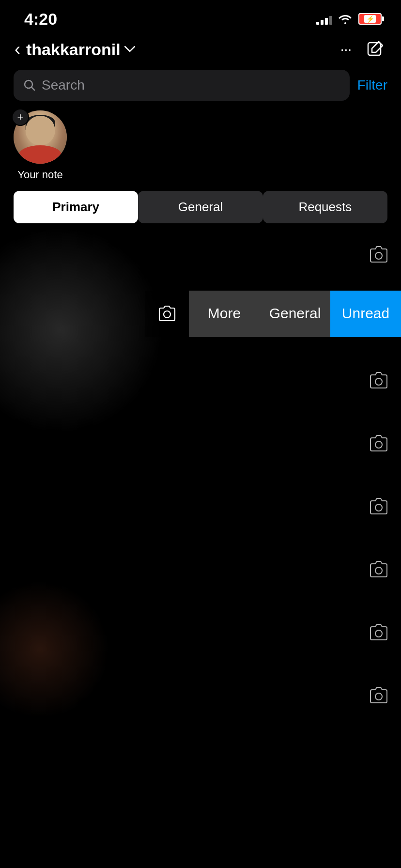  What do you see at coordinates (349, 19) in the screenshot?
I see `status-icons: ⚡` at bounding box center [349, 19].